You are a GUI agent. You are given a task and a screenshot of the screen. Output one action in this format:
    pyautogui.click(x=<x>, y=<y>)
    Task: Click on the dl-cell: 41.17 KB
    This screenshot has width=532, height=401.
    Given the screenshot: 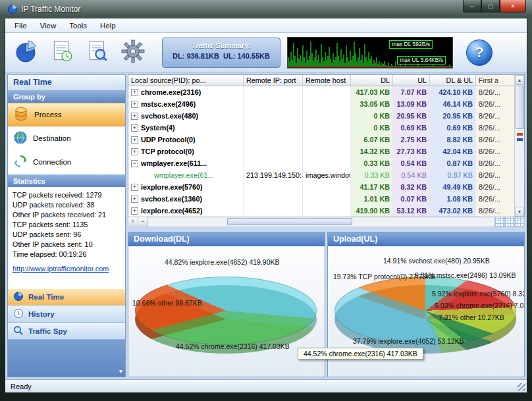 What is the action you would take?
    pyautogui.click(x=372, y=187)
    